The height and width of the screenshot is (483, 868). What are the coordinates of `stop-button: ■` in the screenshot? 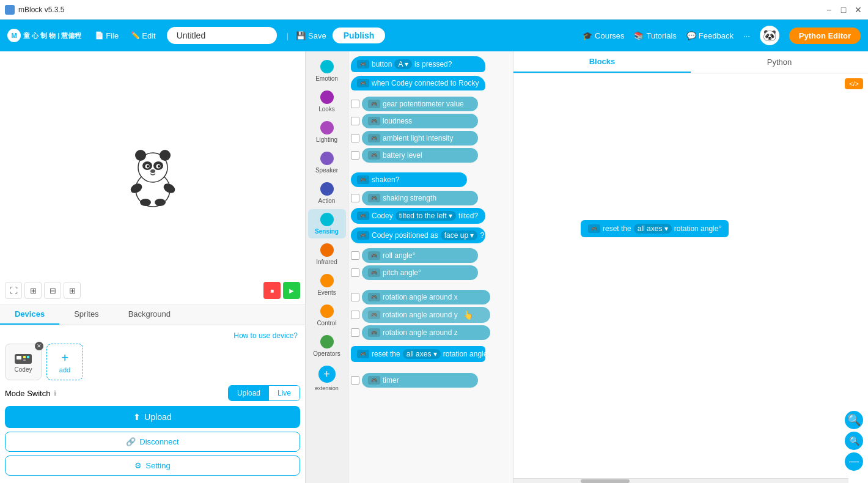 It's located at (272, 290).